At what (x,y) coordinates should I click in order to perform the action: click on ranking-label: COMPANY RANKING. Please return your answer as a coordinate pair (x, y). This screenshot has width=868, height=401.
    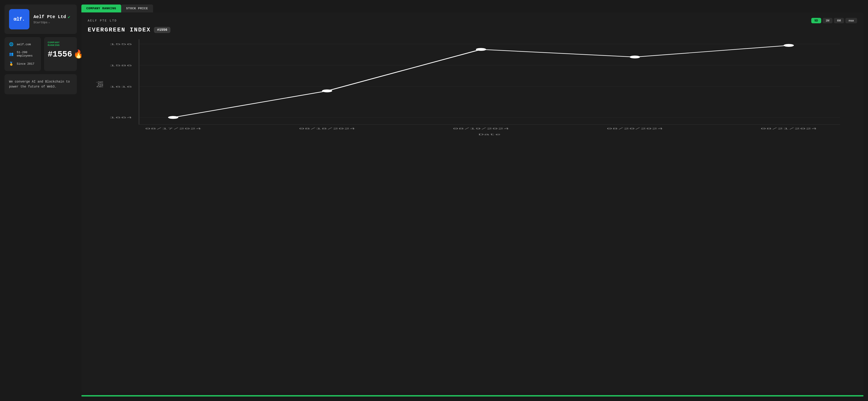
    Looking at the image, I should click on (61, 44).